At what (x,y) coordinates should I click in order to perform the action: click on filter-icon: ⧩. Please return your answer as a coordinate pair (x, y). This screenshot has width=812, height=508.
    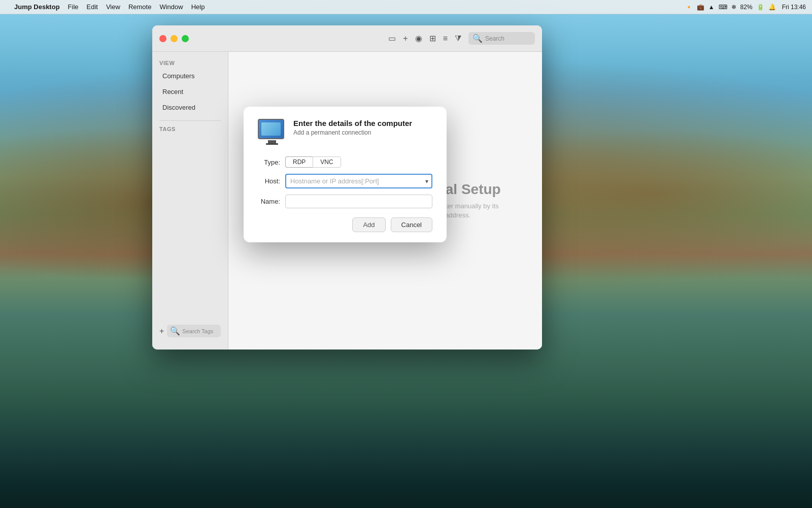
    Looking at the image, I should click on (458, 39).